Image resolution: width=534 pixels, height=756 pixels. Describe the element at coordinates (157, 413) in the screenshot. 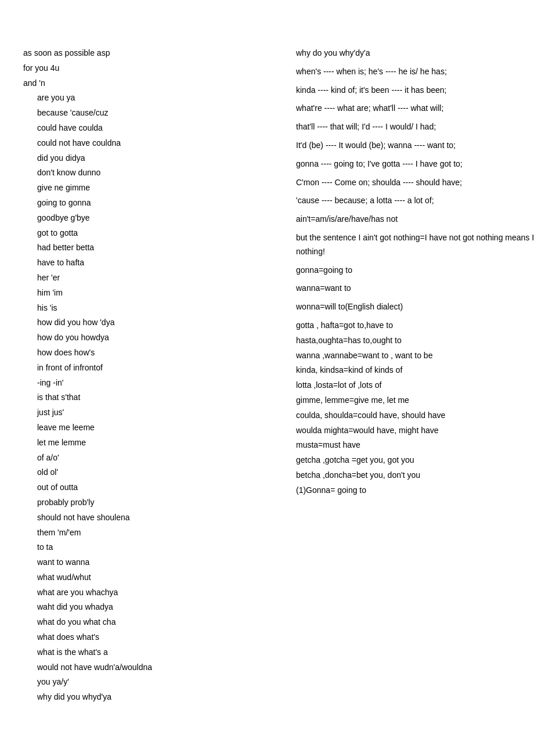

I see `left-entry-24: just jus'` at that location.